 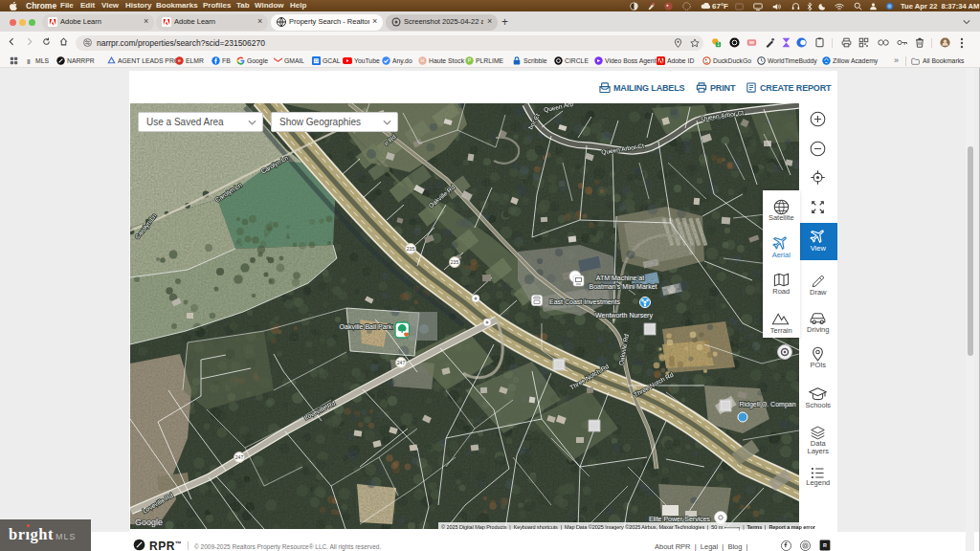 What do you see at coordinates (825, 545) in the screenshot?
I see `svg-text: R` at bounding box center [825, 545].